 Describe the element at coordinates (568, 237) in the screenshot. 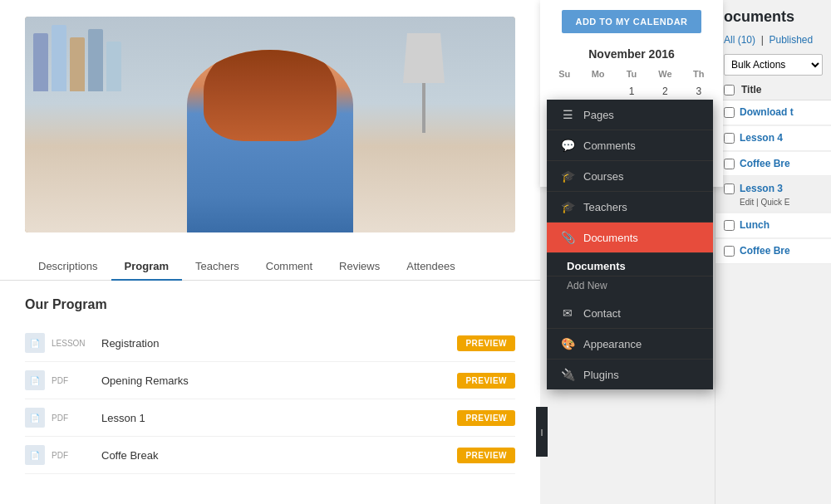

I see `documents-icon: 📎` at that location.